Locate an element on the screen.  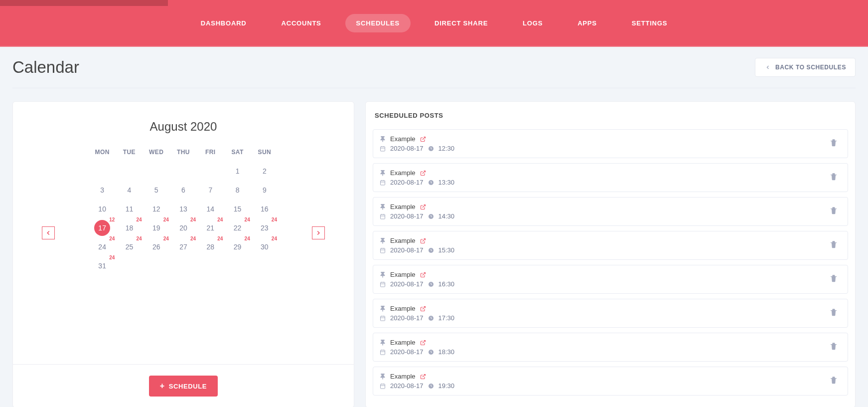
clock-icon is located at coordinates (431, 250).